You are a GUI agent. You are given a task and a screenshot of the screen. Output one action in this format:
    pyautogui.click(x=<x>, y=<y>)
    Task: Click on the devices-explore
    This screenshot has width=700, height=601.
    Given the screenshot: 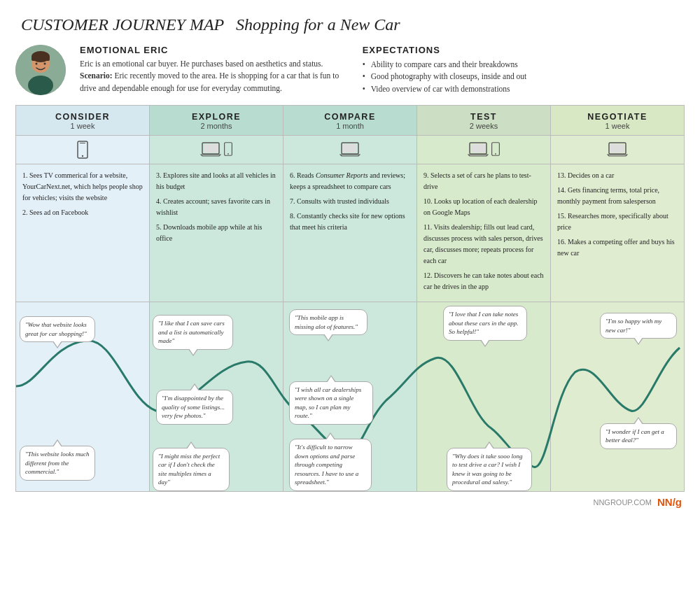 What is the action you would take?
    pyautogui.click(x=217, y=150)
    